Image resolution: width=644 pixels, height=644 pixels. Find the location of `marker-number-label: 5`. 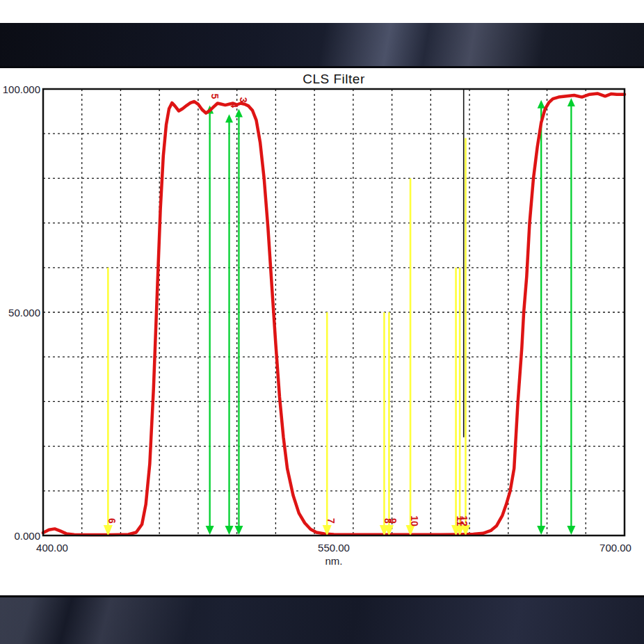

marker-number-label: 5 is located at coordinates (215, 96).